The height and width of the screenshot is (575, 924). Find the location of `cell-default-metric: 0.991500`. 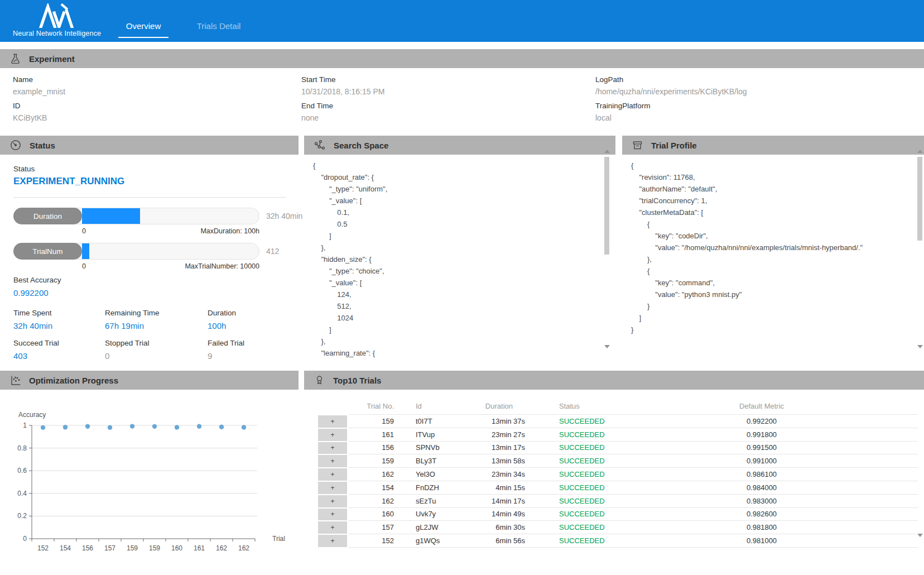

cell-default-metric: 0.991500 is located at coordinates (762, 448).